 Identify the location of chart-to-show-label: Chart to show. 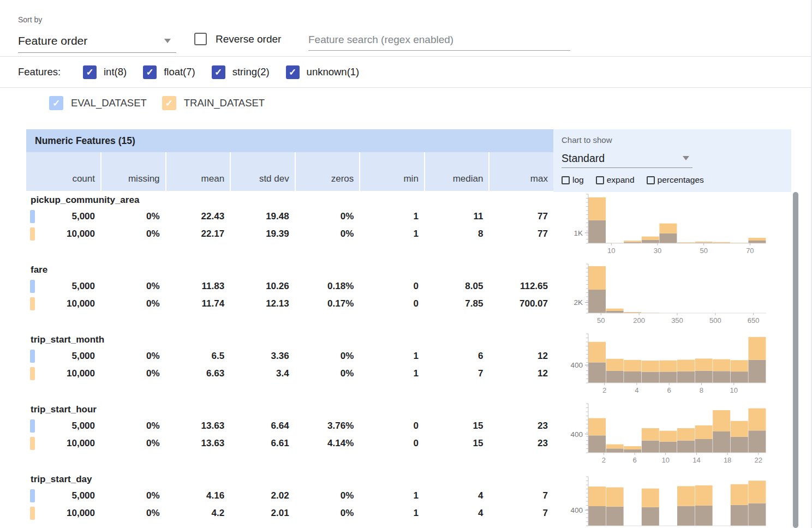
(587, 140).